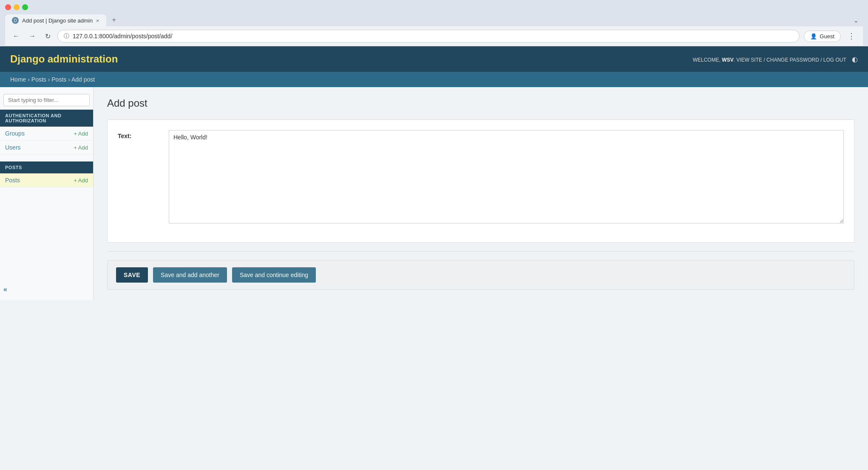  I want to click on maximize-traffic-light, so click(25, 7).